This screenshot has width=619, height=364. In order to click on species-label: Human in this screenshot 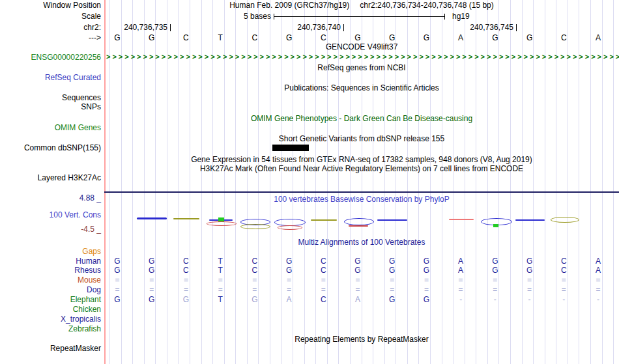, I will do `click(51, 261)`.